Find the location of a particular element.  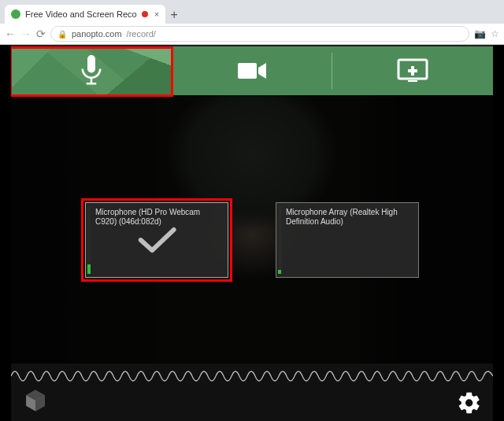

url-host: panopto.com is located at coordinates (97, 34).